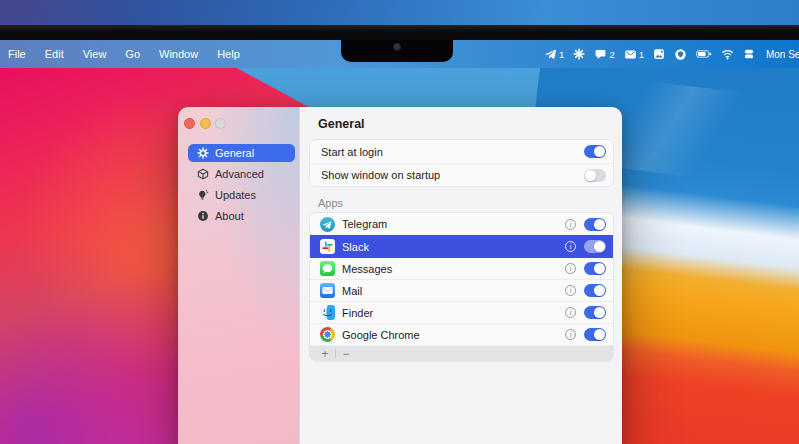  Describe the element at coordinates (242, 186) in the screenshot. I see `sidebar-nav: General Advanced Updates` at that location.